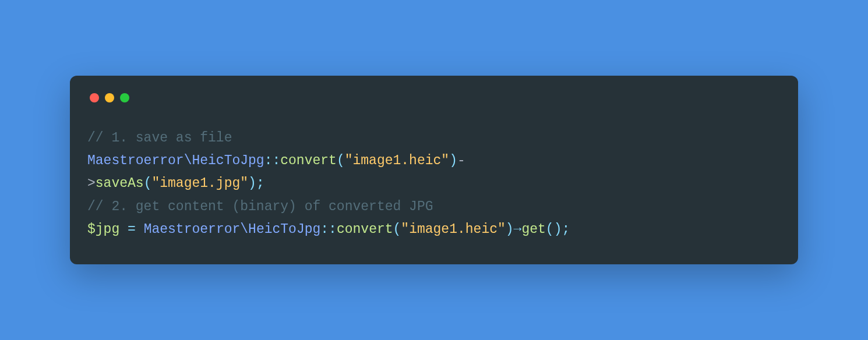 The height and width of the screenshot is (340, 868). What do you see at coordinates (120, 183) in the screenshot?
I see `code-function: saveAs` at bounding box center [120, 183].